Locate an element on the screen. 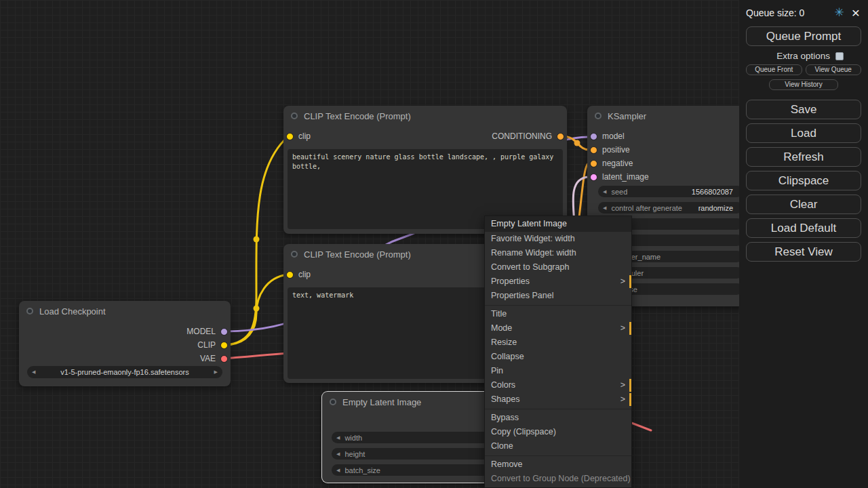  menu-item-convert-to-group-node: Convert to Group Node (Deprecated) is located at coordinates (558, 479).